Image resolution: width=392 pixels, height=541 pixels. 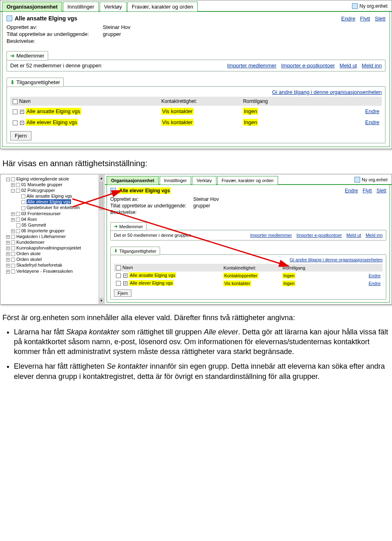 I want to click on scroll-up-button: ▴, so click(x=101, y=178).